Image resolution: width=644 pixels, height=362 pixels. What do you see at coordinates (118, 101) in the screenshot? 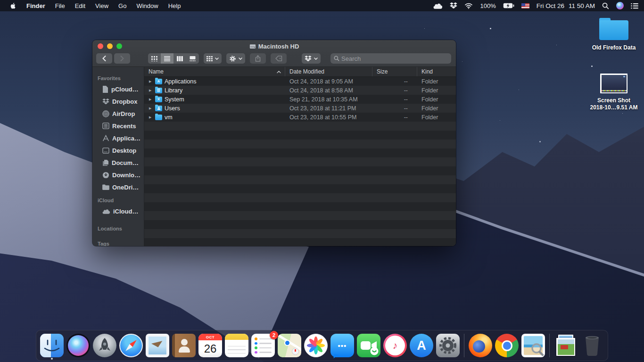
I see `sidebar-item-dropbox: Dropbox` at bounding box center [118, 101].